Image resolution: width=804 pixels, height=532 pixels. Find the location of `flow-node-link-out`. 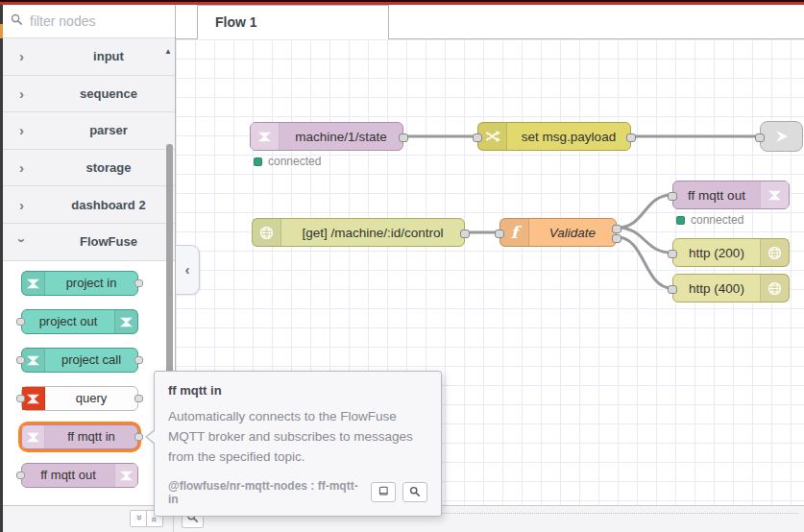

flow-node-link-out is located at coordinates (782, 136).